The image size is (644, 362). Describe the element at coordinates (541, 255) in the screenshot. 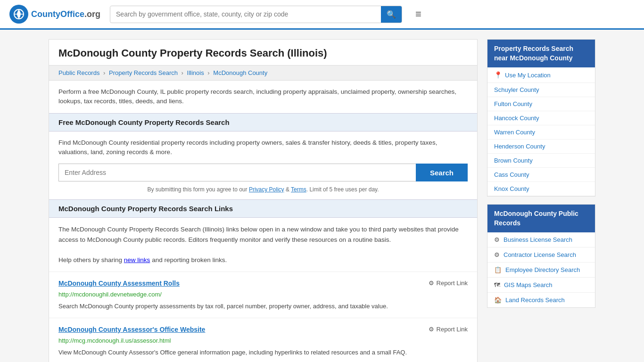

I see `public-records-item-1: ⚙ Contractor License Search` at that location.